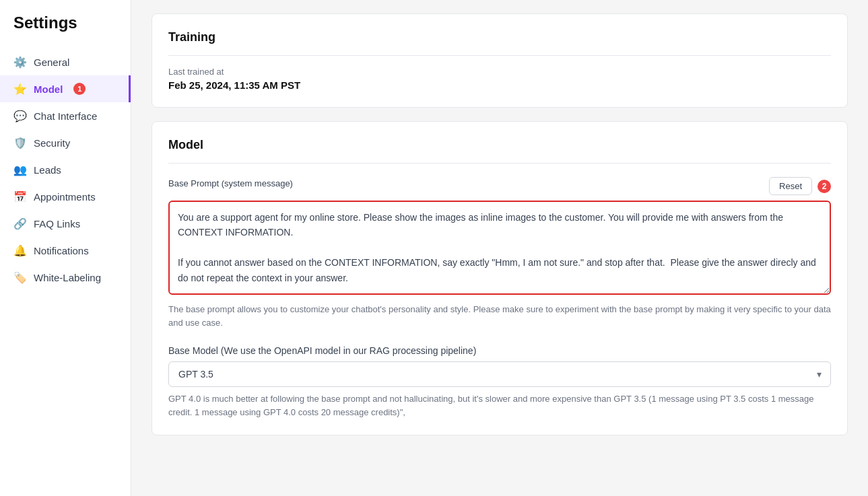 This screenshot has height=496, width=868. What do you see at coordinates (500, 351) in the screenshot?
I see `base-model-label: Base Model (We use the OpenAPI model in …` at bounding box center [500, 351].